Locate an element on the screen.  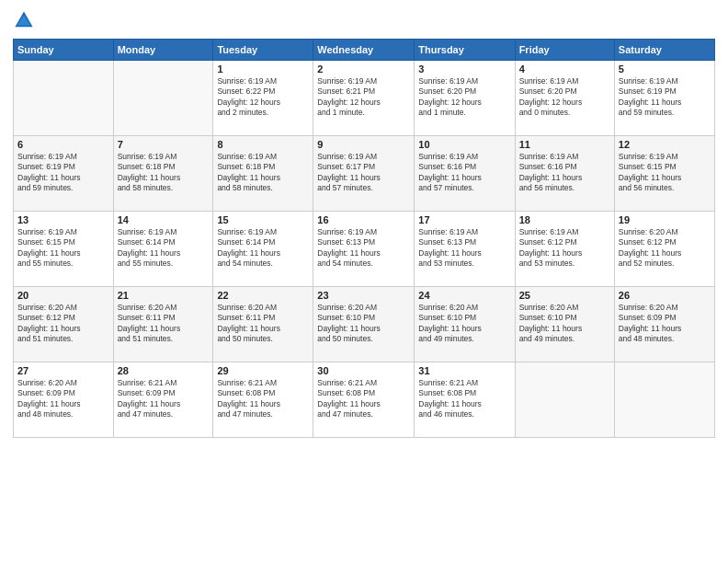
day-number: 21 is located at coordinates (164, 295).